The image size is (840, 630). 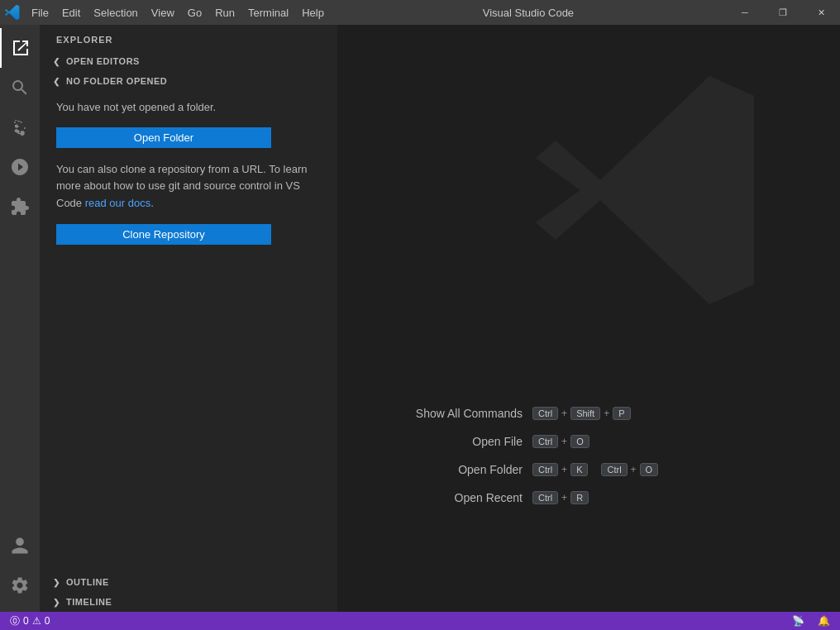 What do you see at coordinates (650, 470) in the screenshot?
I see `key-o2: O` at bounding box center [650, 470].